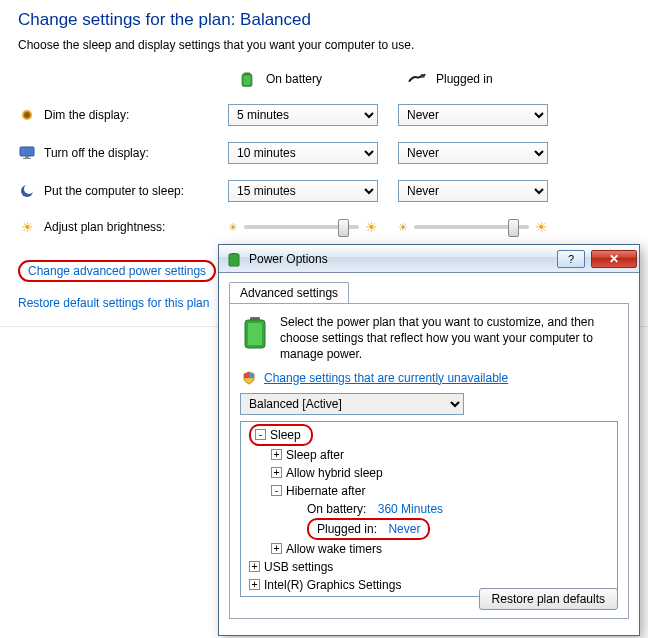 The height and width of the screenshot is (638, 648). I want to click on hibernate-on-battery-label: On battery:, so click(336, 509).